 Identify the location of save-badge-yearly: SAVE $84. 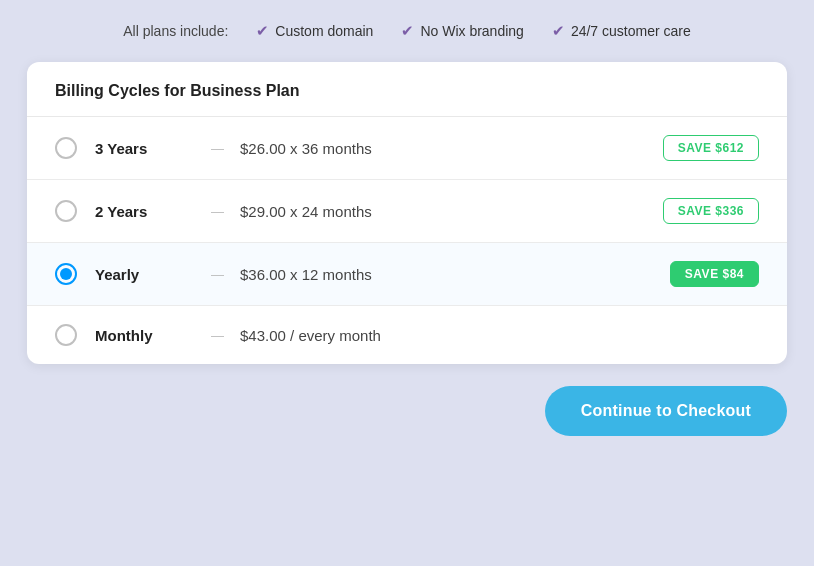
(714, 274).